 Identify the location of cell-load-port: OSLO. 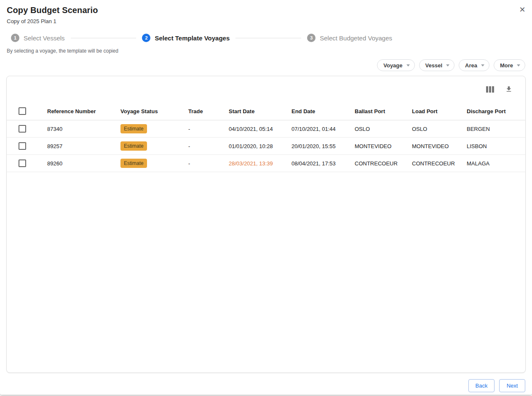
(439, 129).